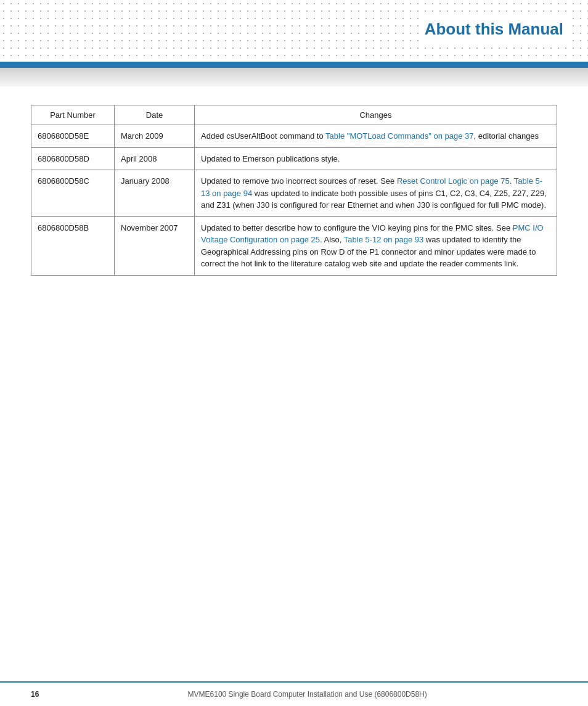 The image size is (588, 706). Describe the element at coordinates (294, 77) in the screenshot. I see `gray-stripe` at that location.